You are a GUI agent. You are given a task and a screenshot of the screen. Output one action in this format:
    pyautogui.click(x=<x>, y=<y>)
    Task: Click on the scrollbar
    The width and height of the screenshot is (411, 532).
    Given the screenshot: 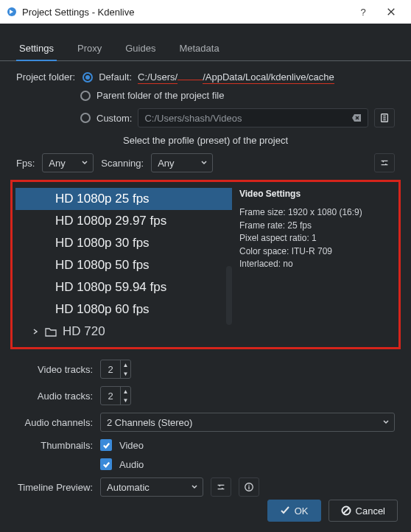 What is the action you would take?
    pyautogui.click(x=229, y=295)
    